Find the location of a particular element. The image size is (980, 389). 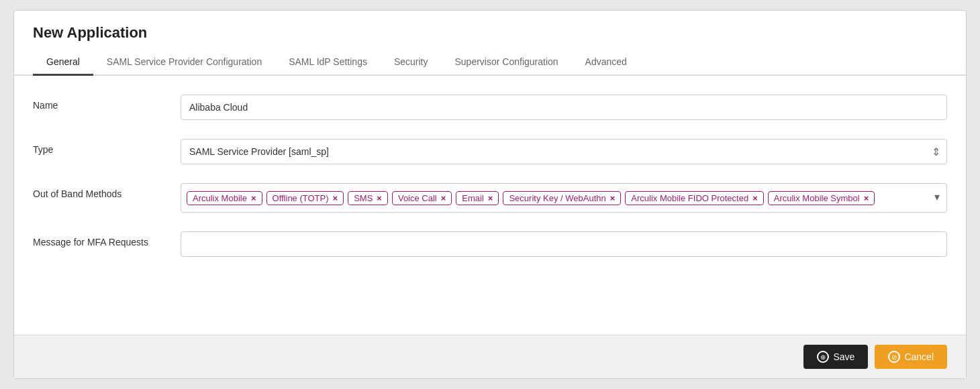

type-label: Type is located at coordinates (107, 147).